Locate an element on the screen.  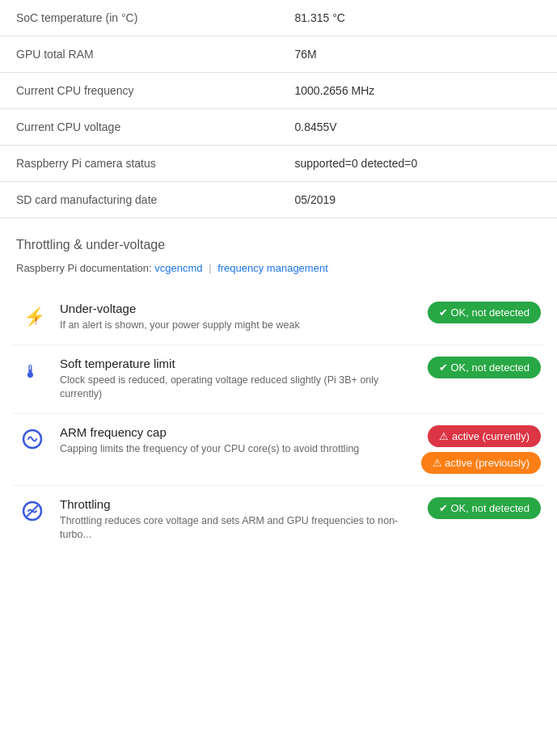
table-cell-label: Current CPU frequency is located at coordinates (139, 91).